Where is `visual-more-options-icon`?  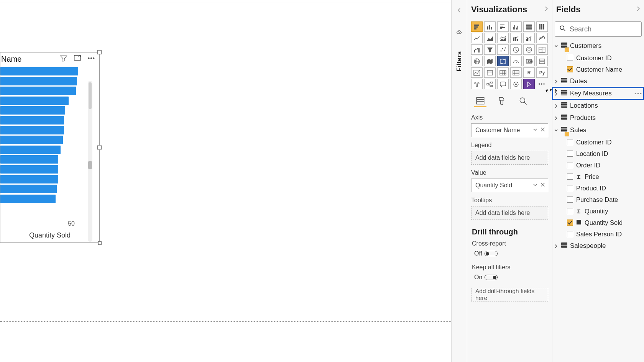 visual-more-options-icon is located at coordinates (91, 59).